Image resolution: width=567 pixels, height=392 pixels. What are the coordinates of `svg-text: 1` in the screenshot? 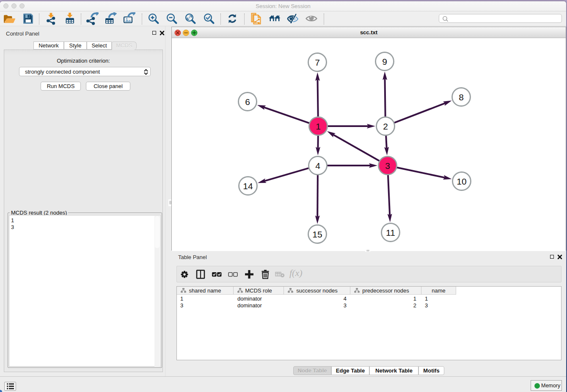 It's located at (318, 126).